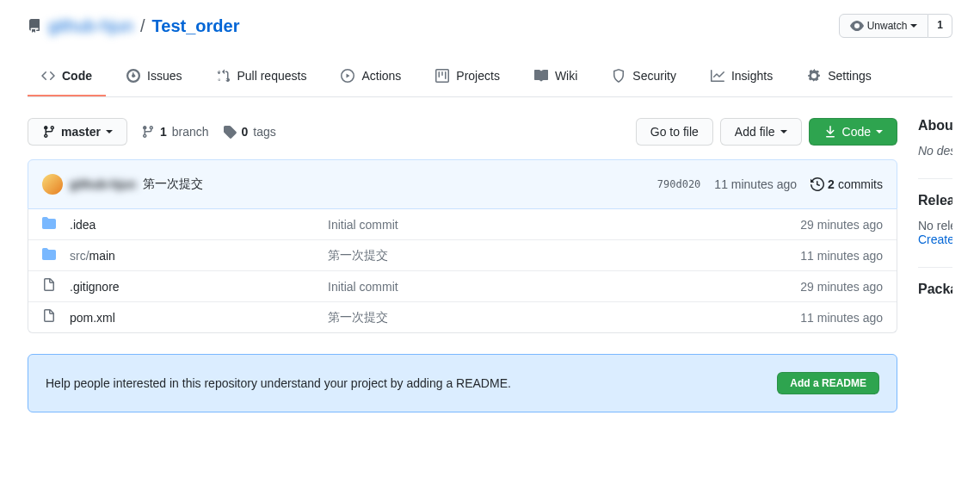 The width and height of the screenshot is (980, 496). What do you see at coordinates (67, 79) in the screenshot?
I see `tab-code: Code` at bounding box center [67, 79].